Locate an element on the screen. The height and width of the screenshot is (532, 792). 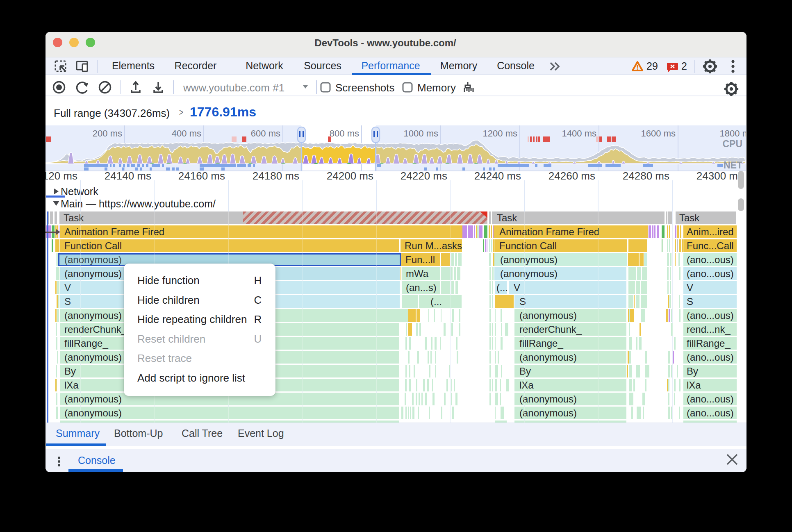
svg-text: 200 ms is located at coordinates (107, 134).